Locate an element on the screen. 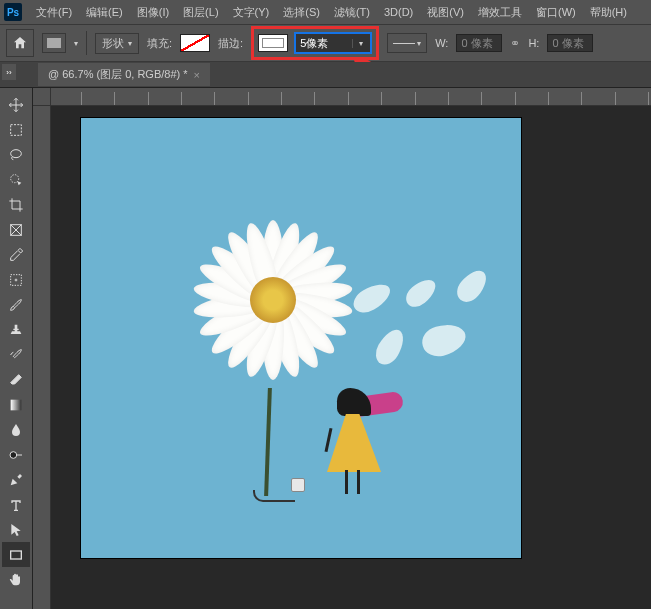 This screenshot has width=651, height=609. menu-layer: 图层(L) is located at coordinates (200, 12).